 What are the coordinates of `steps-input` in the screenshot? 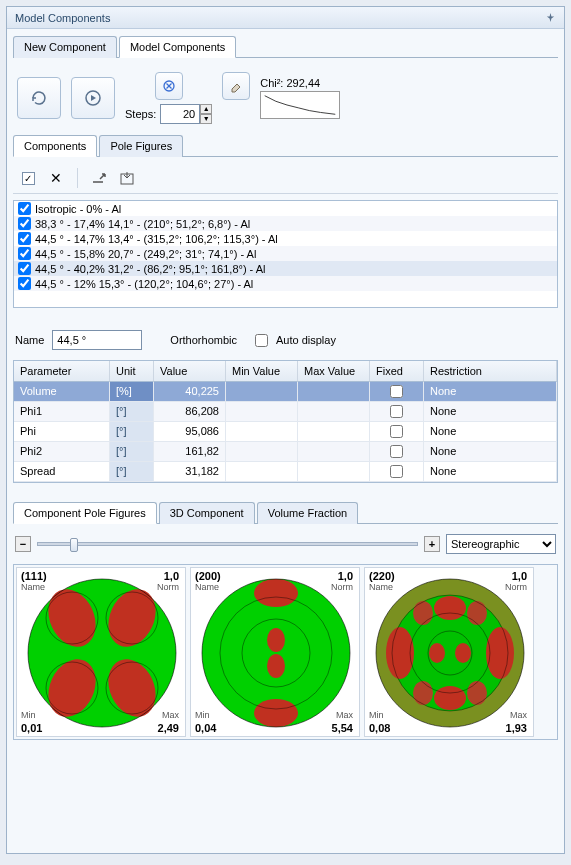 It's located at (180, 114).